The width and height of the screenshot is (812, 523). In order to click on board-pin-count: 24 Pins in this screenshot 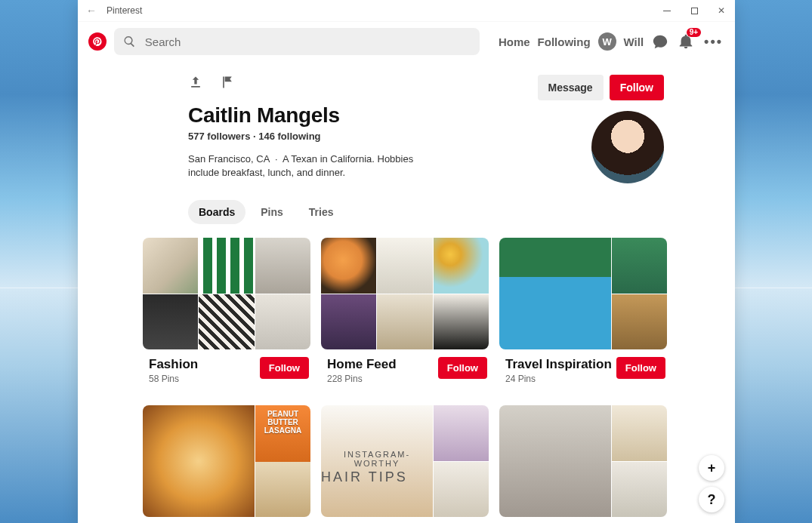, I will do `click(559, 379)`.